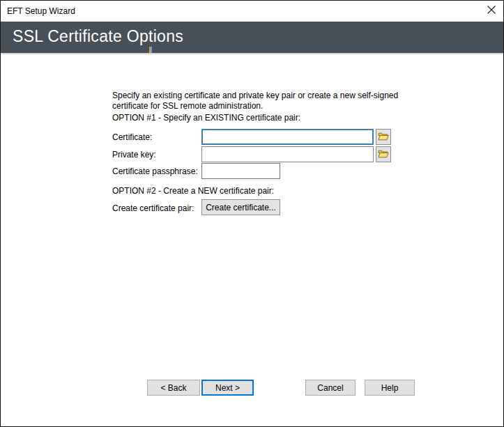  I want to click on back-button: < Back, so click(174, 387).